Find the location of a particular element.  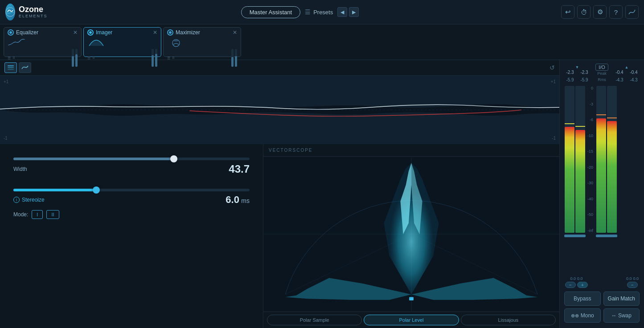

eq-grid-icon: ⠿ is located at coordinates (14, 58).